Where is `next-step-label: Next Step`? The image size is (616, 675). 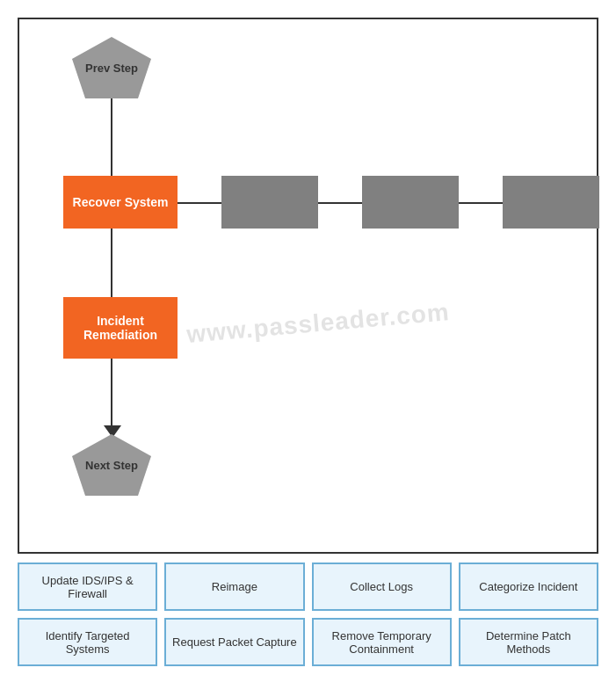
next-step-label: Next Step is located at coordinates (112, 466).